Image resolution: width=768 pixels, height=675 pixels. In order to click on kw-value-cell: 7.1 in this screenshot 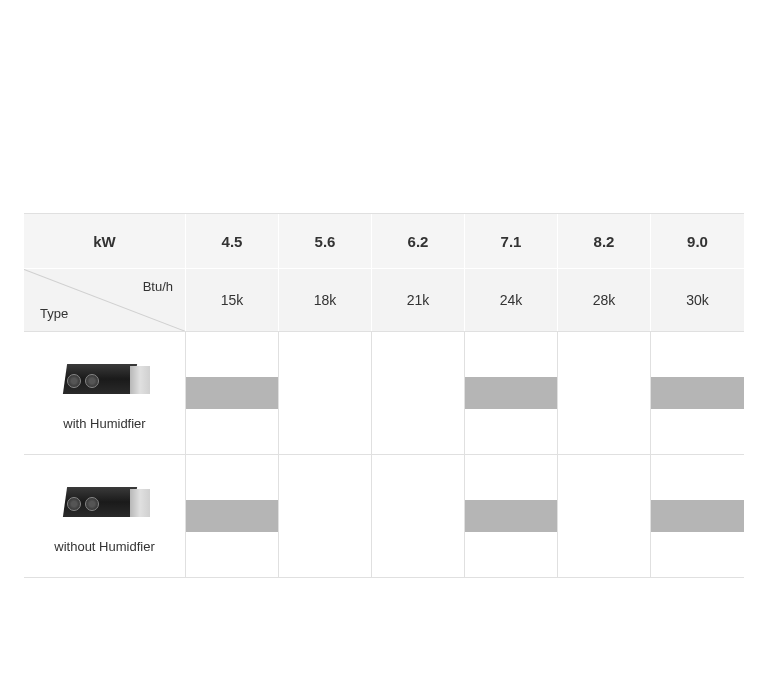, I will do `click(512, 241)`.